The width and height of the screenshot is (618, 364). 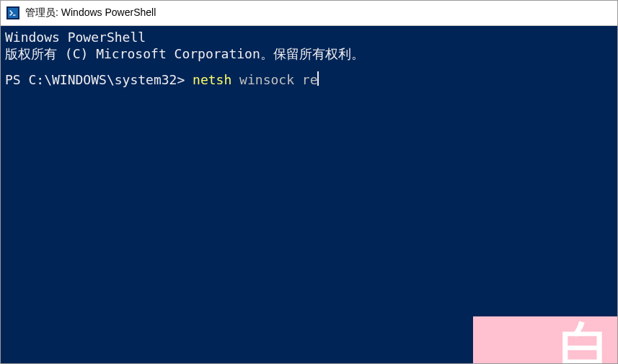 What do you see at coordinates (318, 79) in the screenshot?
I see `terminal-cursor` at bounding box center [318, 79].